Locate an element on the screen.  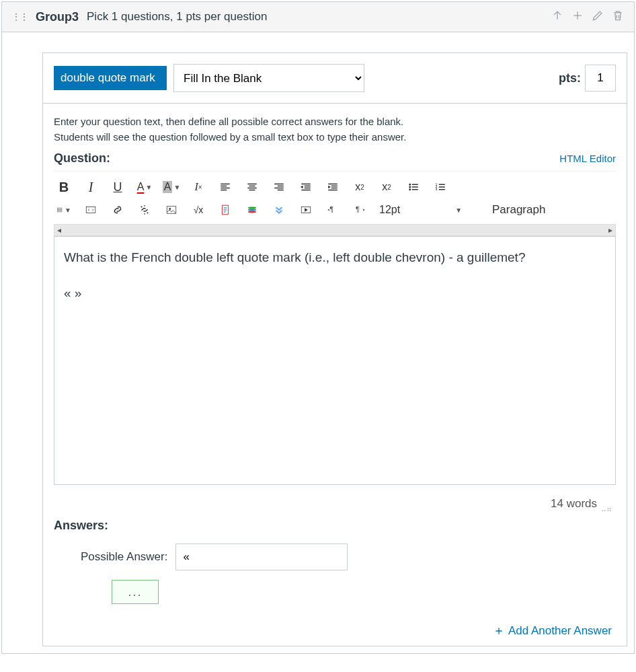
group-title: Group3 is located at coordinates (57, 17).